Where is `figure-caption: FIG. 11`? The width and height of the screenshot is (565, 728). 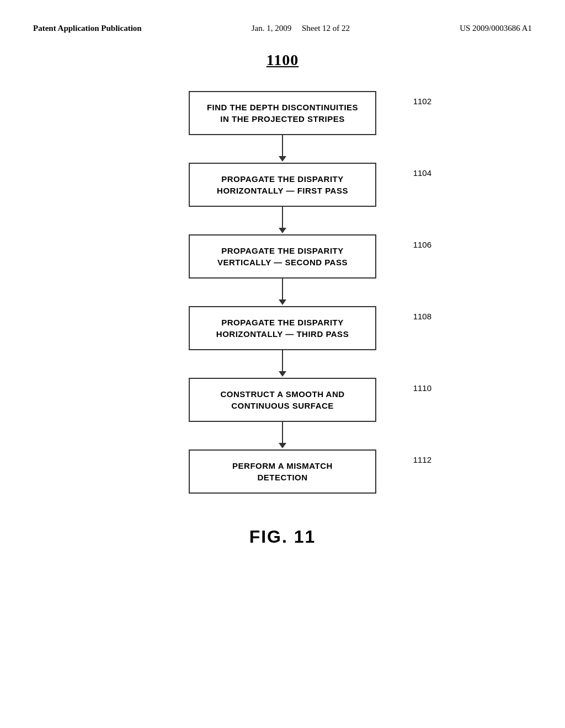
figure-caption: FIG. 11 is located at coordinates (282, 537).